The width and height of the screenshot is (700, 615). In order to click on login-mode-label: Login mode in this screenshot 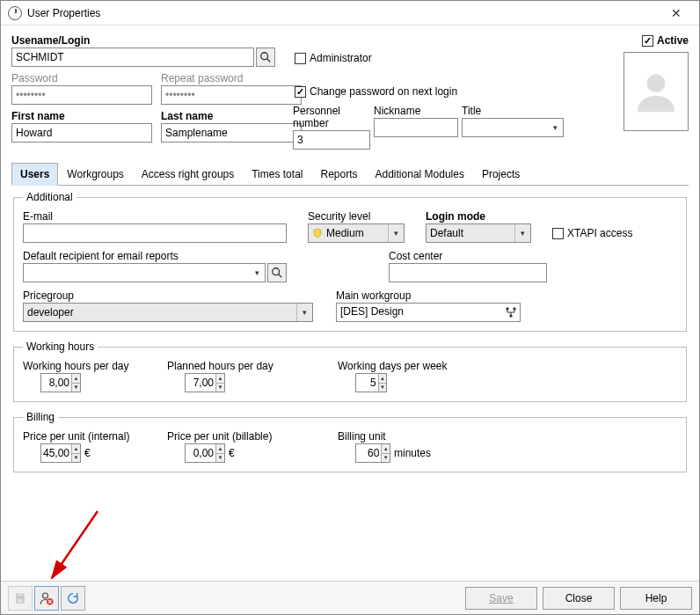, I will do `click(478, 216)`.